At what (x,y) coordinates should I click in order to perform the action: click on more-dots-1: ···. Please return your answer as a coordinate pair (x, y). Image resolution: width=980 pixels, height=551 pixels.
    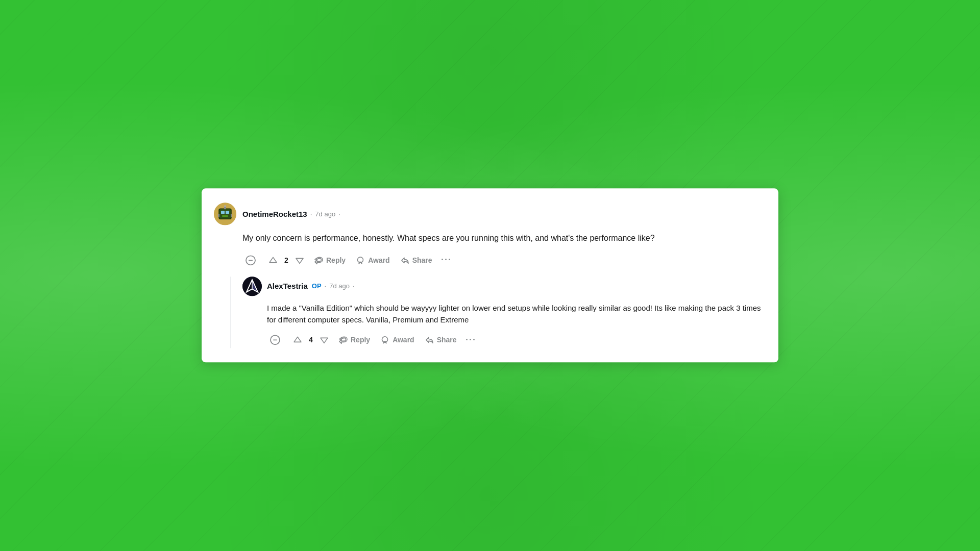
    Looking at the image, I should click on (446, 260).